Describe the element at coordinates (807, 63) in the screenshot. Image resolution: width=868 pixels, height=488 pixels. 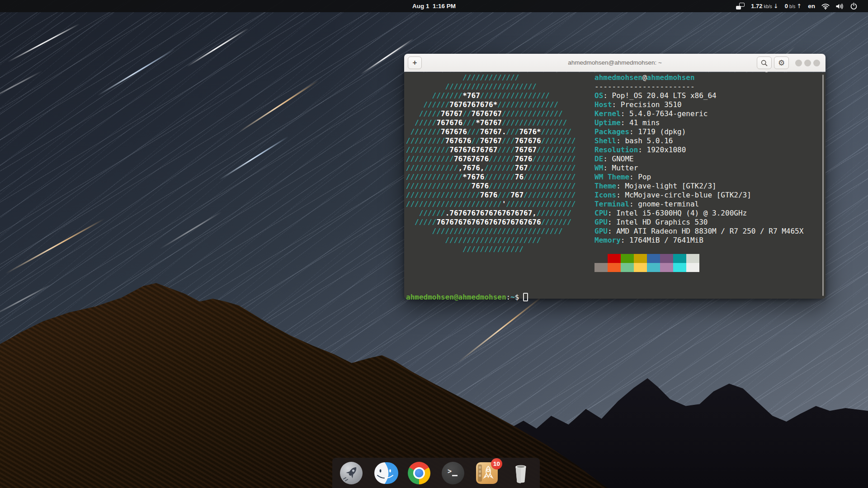
I see `window-maximize-button` at that location.